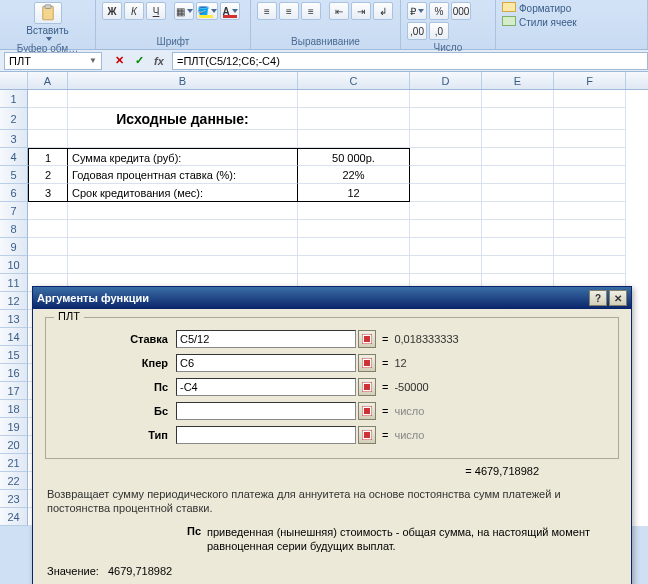  Describe the element at coordinates (119, 61) in the screenshot. I see `formula-cancel-button: ✕` at that location.